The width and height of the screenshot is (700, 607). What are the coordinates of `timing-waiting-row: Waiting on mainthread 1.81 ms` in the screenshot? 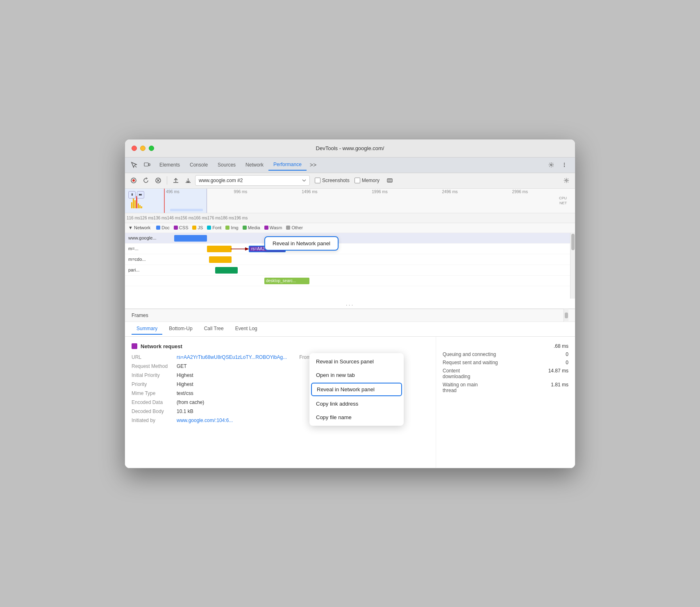 It's located at (506, 388).